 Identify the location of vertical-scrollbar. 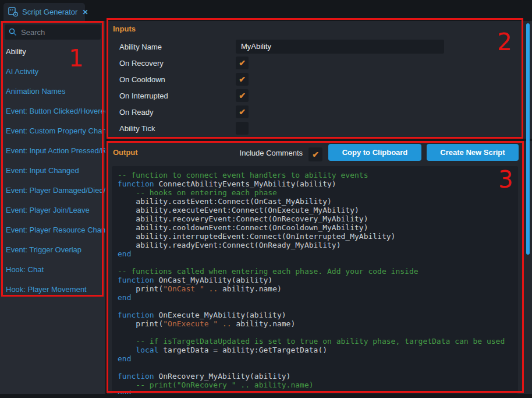
(528, 139).